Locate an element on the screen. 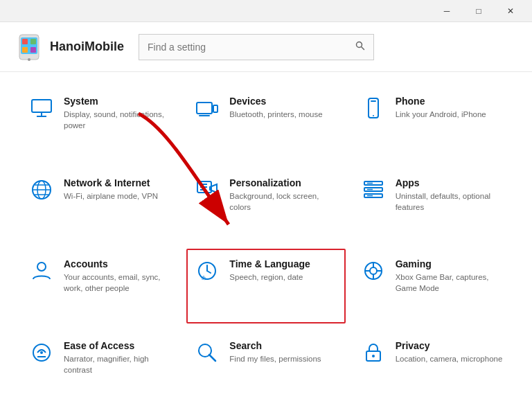  item-text-apps: Apps Uninstall, defaults, optional featu… is located at coordinates (449, 195).